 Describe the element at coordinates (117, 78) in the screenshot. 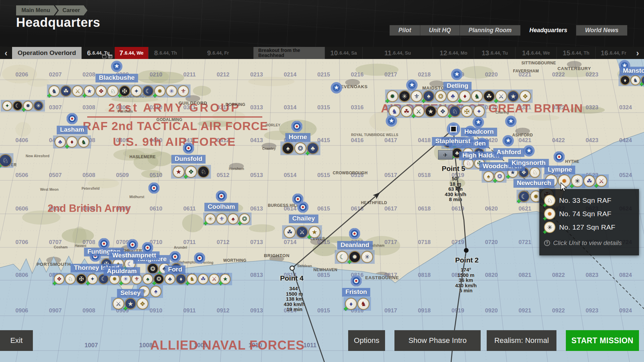

I see `airfield-label-blackbushe: Blackbushe` at that location.